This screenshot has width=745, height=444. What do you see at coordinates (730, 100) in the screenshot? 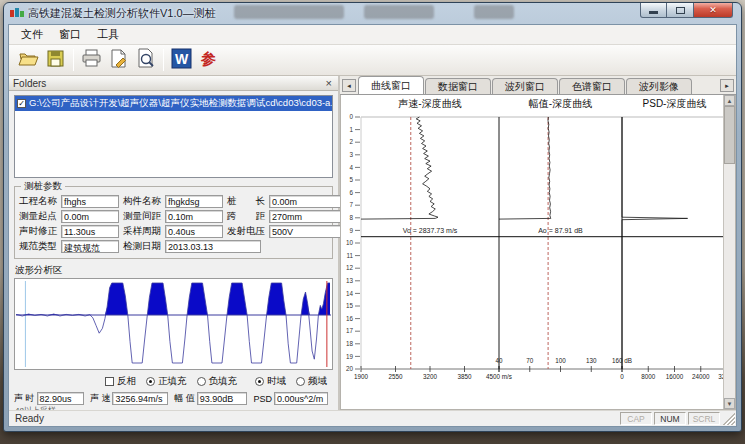
I see `scroll-up-icon: ▲` at bounding box center [730, 100].